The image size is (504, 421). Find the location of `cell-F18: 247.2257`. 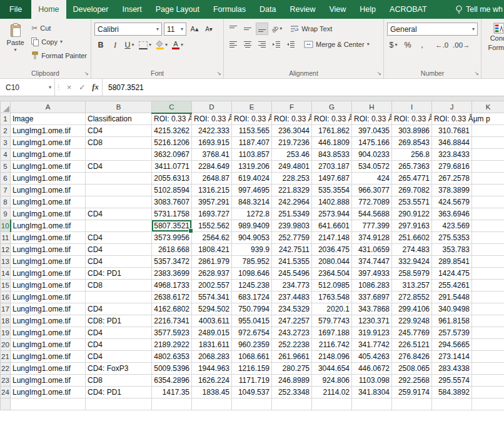

cell-F18: 247.2257 is located at coordinates (292, 322).